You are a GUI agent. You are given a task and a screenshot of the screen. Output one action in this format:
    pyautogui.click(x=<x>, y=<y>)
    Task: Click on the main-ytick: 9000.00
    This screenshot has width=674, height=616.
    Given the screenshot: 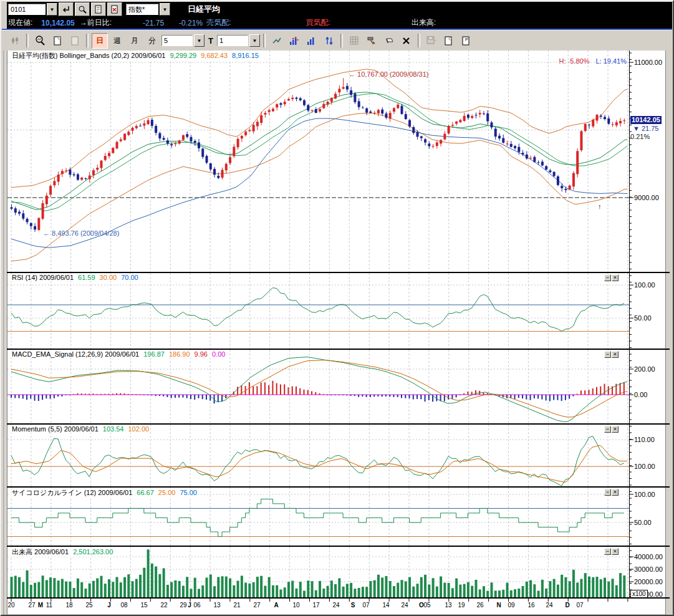 What is the action you would take?
    pyautogui.click(x=647, y=198)
    